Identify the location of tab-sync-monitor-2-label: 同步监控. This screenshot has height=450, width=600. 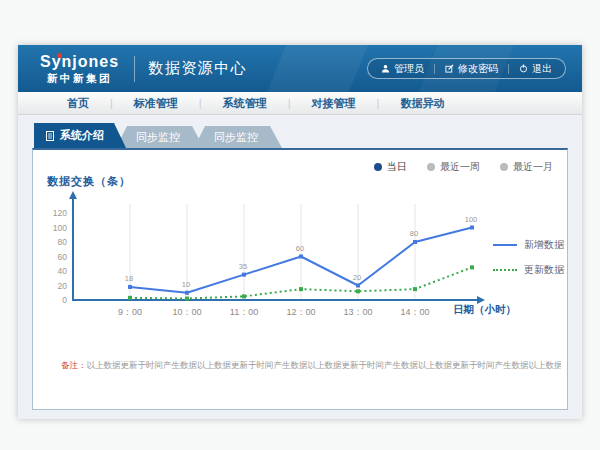
(236, 138).